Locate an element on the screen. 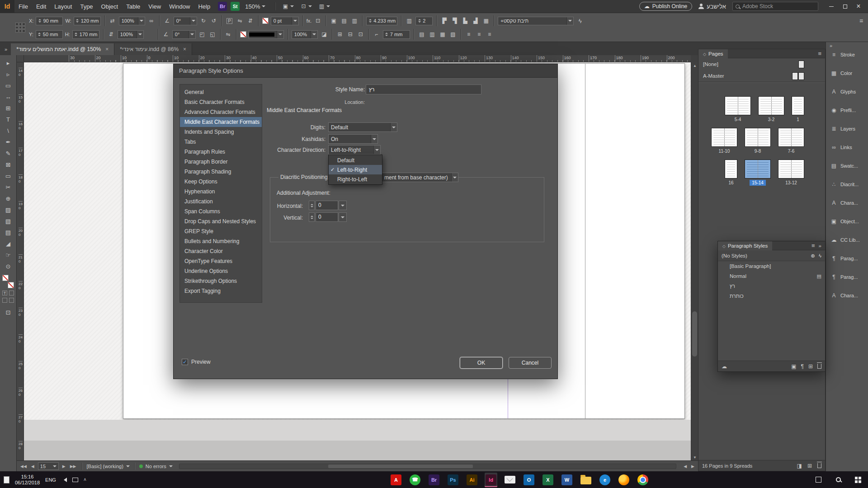 This screenshot has height=488, width=868. pencil-tool: ✎ is located at coordinates (8, 153).